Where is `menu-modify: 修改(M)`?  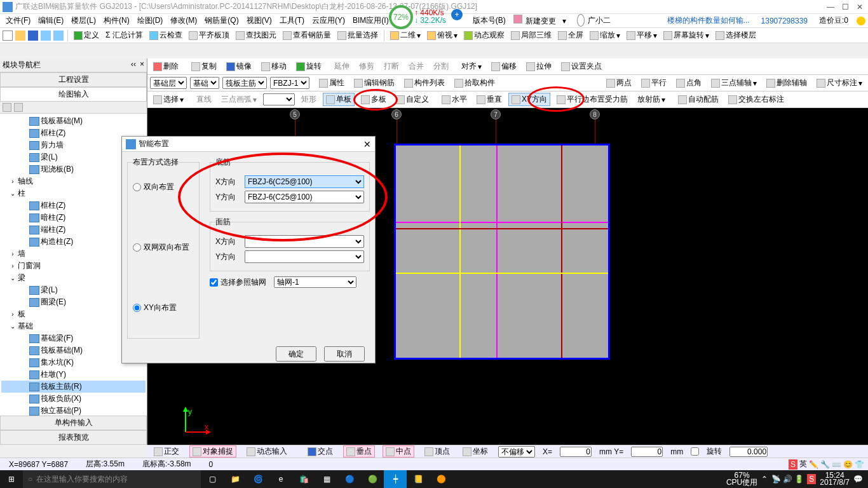 menu-modify: 修改(M) is located at coordinates (184, 20).